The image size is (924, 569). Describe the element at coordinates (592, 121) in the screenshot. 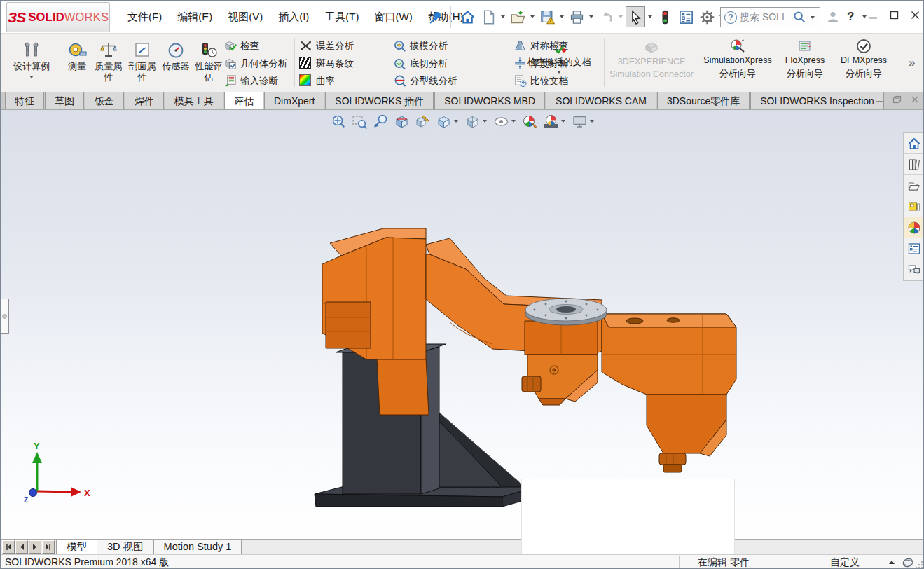

I see `view-settings-dropdown` at that location.